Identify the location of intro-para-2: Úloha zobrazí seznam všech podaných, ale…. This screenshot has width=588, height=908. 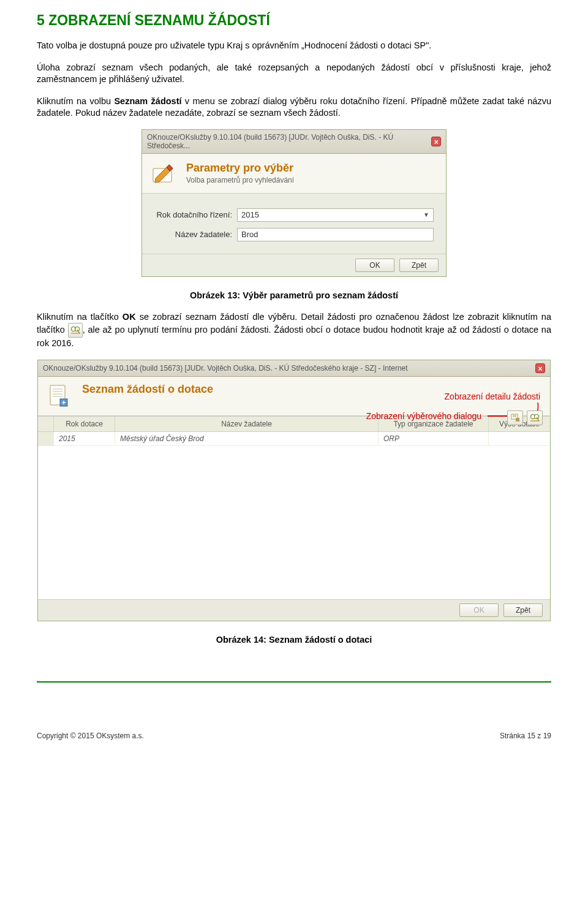
(294, 74).